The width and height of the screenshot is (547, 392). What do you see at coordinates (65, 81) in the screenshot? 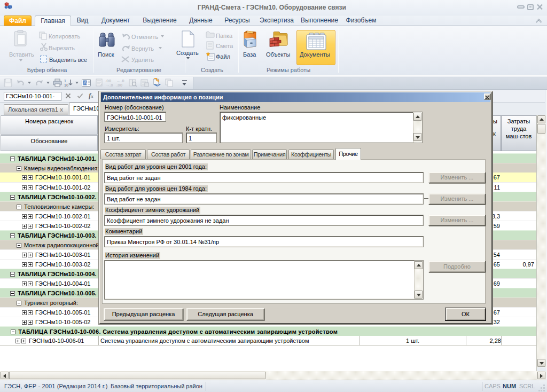
I see `svg-text: 1` at bounding box center [65, 81].